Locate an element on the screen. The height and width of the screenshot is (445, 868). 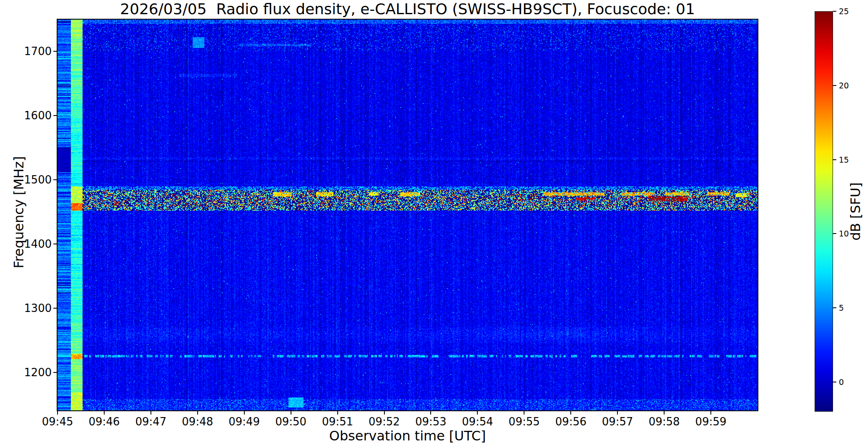
x-tick-label: 09:54 is located at coordinates (477, 422).